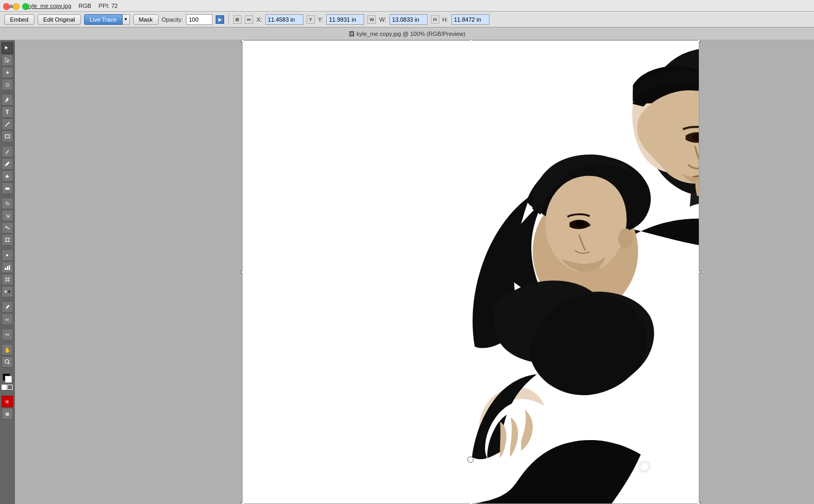  What do you see at coordinates (7, 240) in the screenshot?
I see `free-transform-btn` at bounding box center [7, 240].